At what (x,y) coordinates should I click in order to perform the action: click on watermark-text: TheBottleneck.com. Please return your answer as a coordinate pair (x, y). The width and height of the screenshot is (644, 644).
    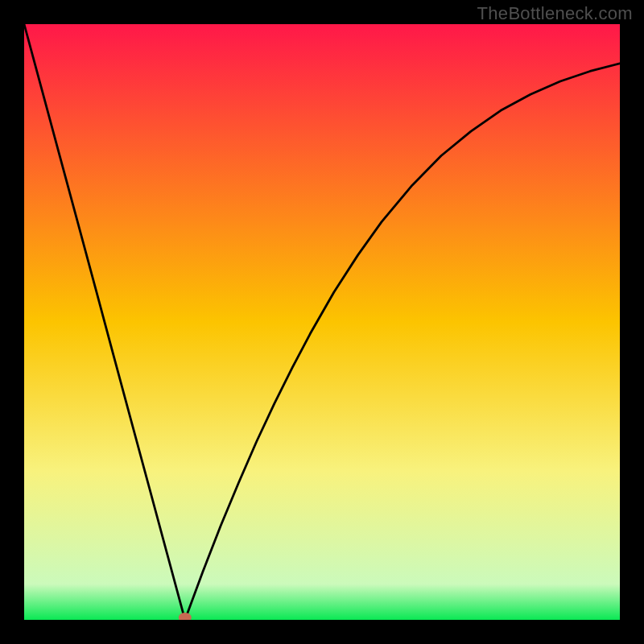
    Looking at the image, I should click on (555, 14).